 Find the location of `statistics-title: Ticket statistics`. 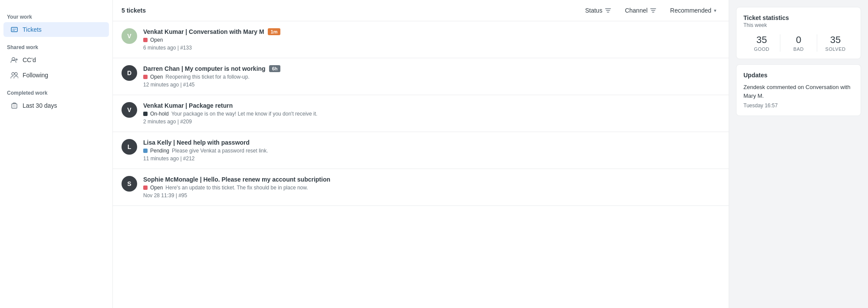

statistics-title: Ticket statistics is located at coordinates (799, 18).